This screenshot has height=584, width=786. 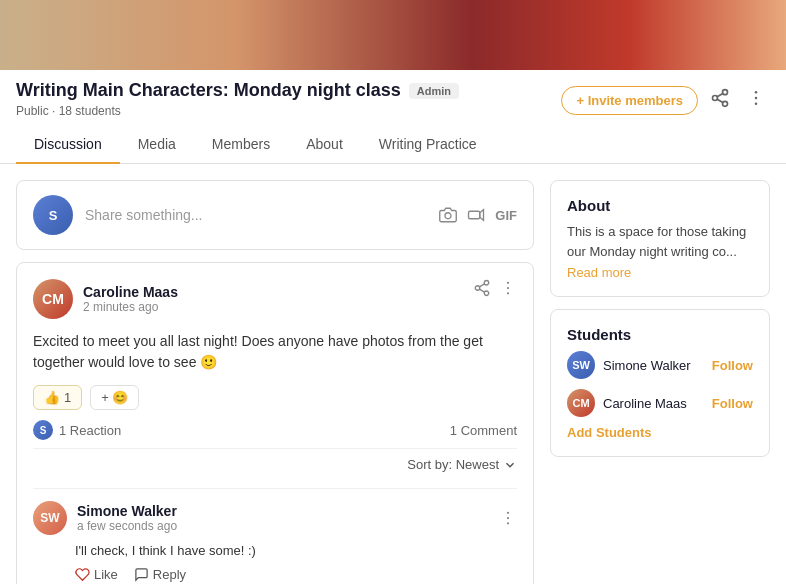 I want to click on comment-actions: Like Reply, so click(x=275, y=574).